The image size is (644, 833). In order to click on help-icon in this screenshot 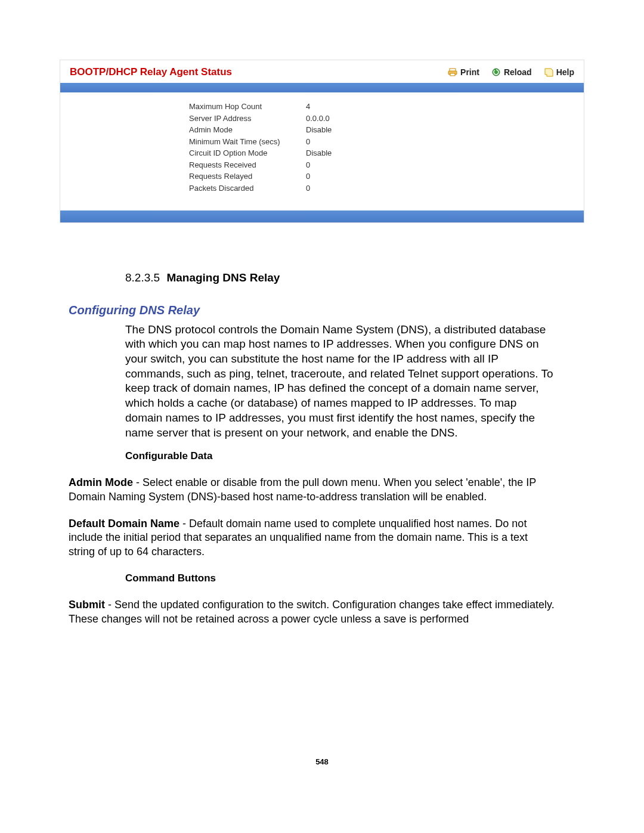, I will do `click(549, 72)`.